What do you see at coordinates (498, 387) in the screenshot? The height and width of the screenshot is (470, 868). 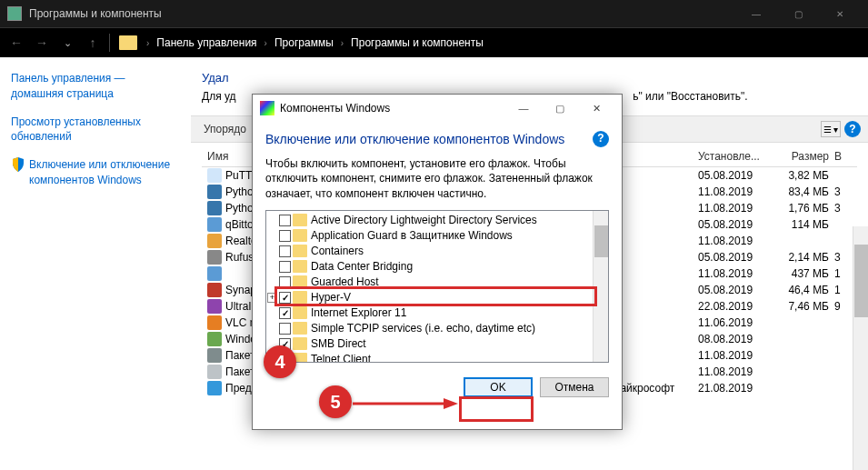 I see `ok-button: OK` at bounding box center [498, 387].